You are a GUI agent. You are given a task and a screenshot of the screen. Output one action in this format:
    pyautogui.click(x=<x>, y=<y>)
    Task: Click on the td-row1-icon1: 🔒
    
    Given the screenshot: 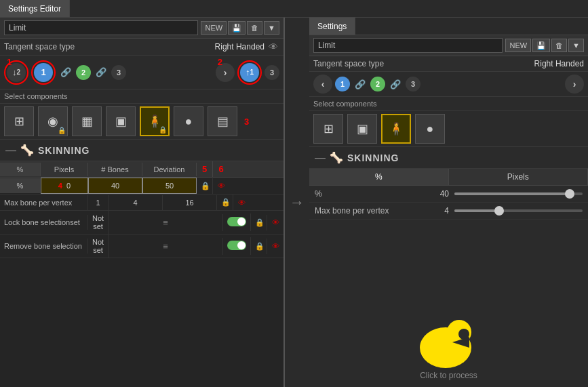 What is the action you would take?
    pyautogui.click(x=205, y=186)
    